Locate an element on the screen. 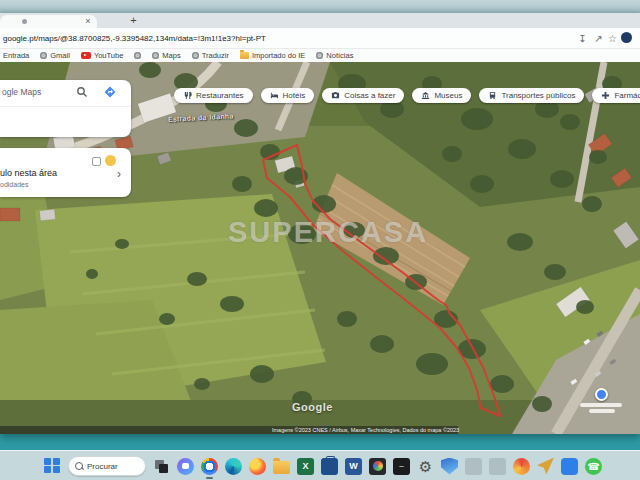 This screenshot has height=480, width=640. task-view-icon is located at coordinates (162, 466).